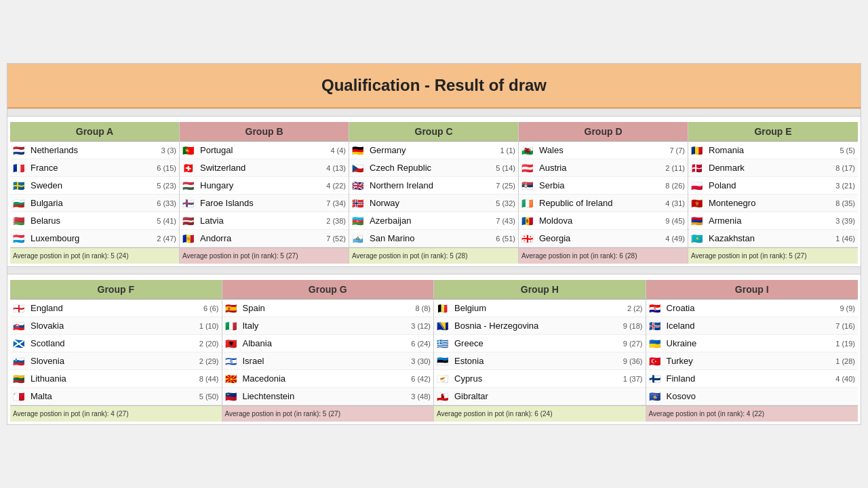  What do you see at coordinates (264, 195) in the screenshot?
I see `group-body: 🇵🇹Portugal4 (4)🇨🇭Switzerland4 (13)🇭🇺Hung…` at bounding box center [264, 195].